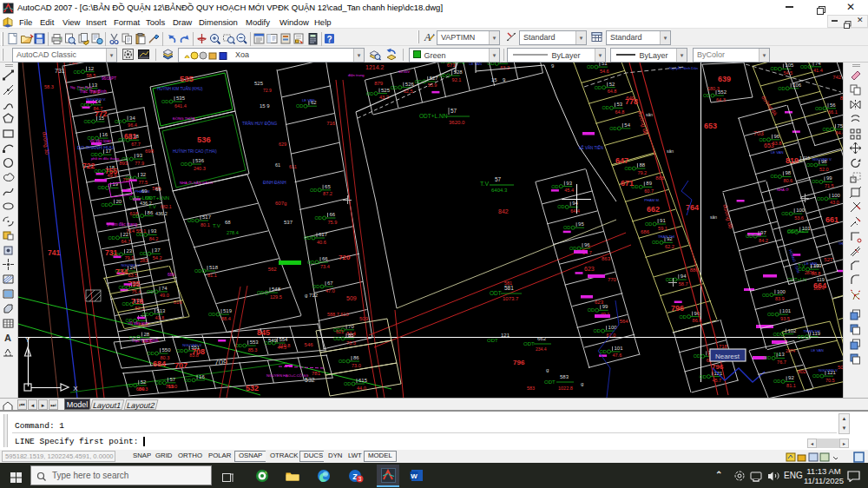  What do you see at coordinates (510, 299) in the screenshot?
I see `svg-text: 1073.7` at bounding box center [510, 299].